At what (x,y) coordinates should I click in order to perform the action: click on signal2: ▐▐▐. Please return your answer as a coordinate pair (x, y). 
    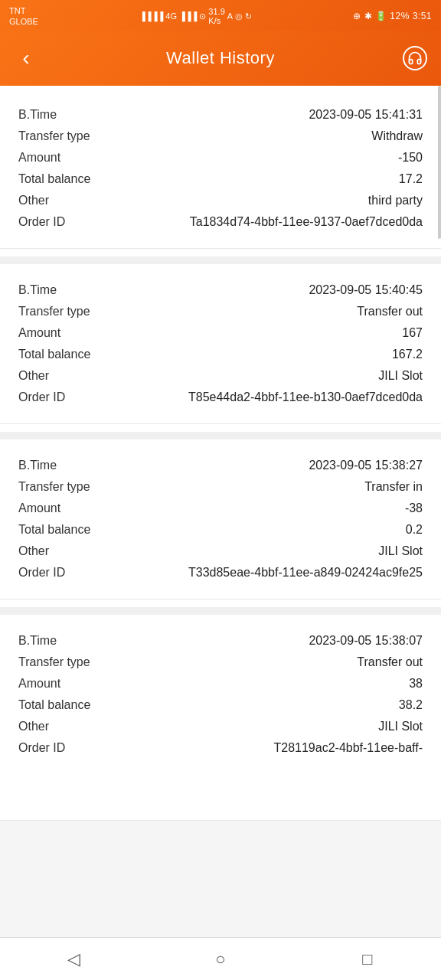
    Looking at the image, I should click on (188, 16).